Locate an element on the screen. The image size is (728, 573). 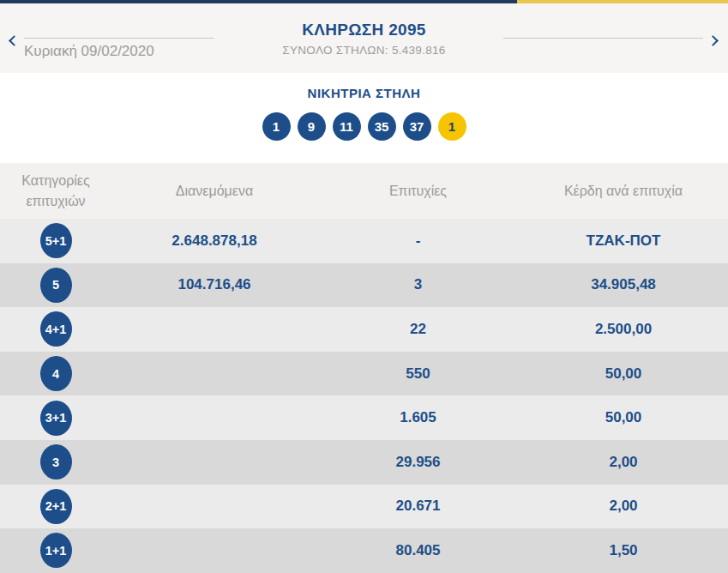
category-badge: 3 is located at coordinates (57, 461).